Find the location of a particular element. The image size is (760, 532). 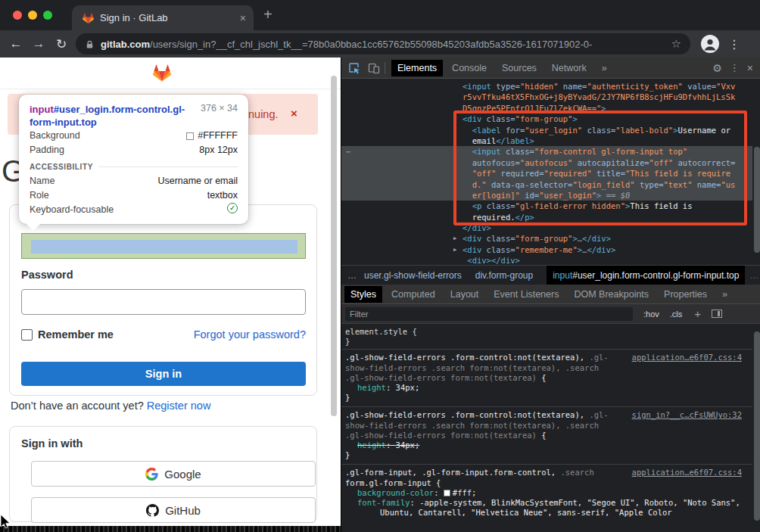

url-text: gitlab.com/users/sign_in?__cf_chl_jschl_… is located at coordinates (385, 44).